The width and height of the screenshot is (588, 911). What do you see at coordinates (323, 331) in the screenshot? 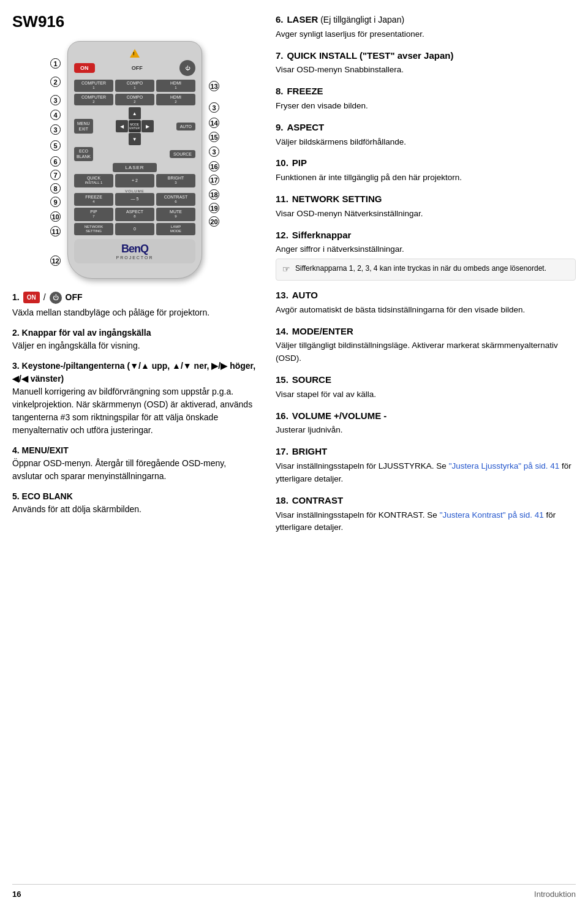
I see `item14-label: MODE/ENTER` at bounding box center [323, 331].